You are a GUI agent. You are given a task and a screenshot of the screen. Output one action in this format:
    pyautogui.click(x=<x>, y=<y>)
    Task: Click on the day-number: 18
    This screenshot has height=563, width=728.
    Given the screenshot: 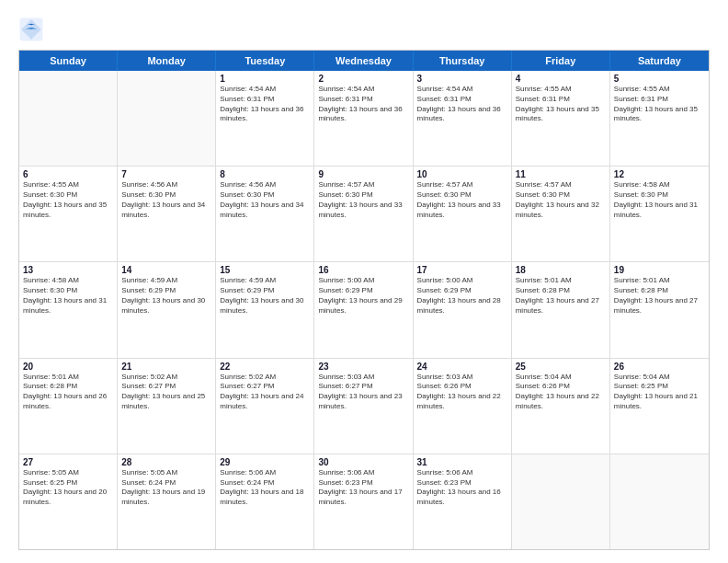 What is the action you would take?
    pyautogui.click(x=561, y=270)
    